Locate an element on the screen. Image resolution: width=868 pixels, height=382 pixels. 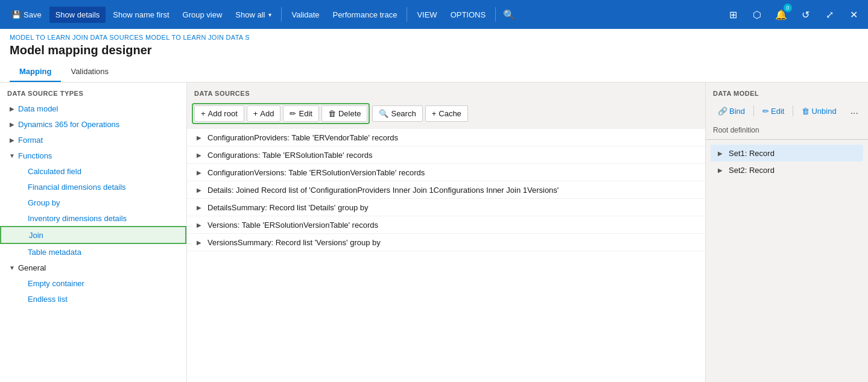
notification-badge: 0 is located at coordinates (788, 8).